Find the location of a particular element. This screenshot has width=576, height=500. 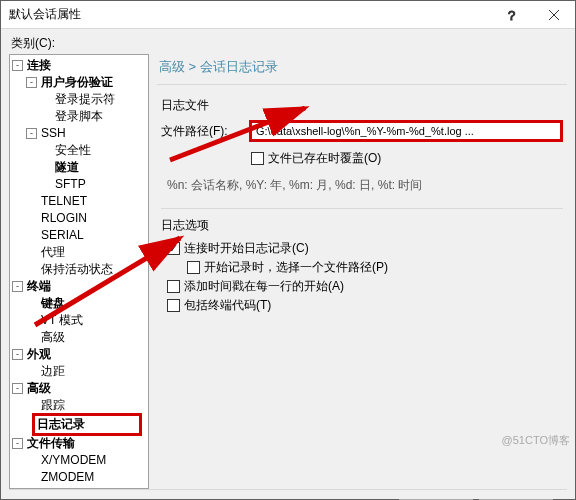

start-on-connect-label: 连接时开始日志记录(C) is located at coordinates (246, 248).